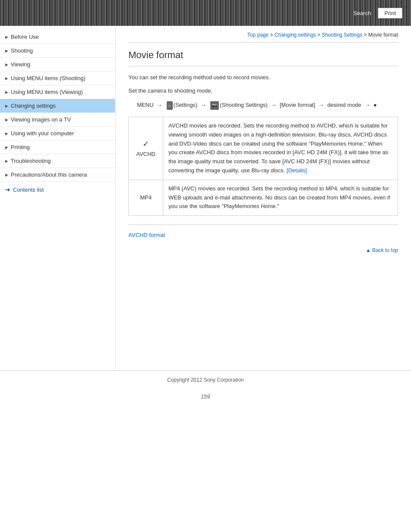 This screenshot has height=532, width=411. Describe the element at coordinates (146, 154) in the screenshot. I see `avchd-label: AVCHD` at that location.